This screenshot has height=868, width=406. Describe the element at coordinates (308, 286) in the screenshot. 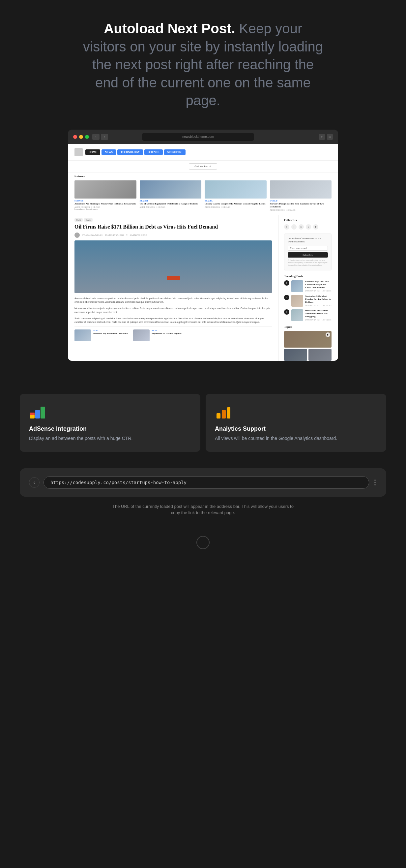

I see `trending-post-1: 1 Scientists Say The Great Lockdown May …` at that location.